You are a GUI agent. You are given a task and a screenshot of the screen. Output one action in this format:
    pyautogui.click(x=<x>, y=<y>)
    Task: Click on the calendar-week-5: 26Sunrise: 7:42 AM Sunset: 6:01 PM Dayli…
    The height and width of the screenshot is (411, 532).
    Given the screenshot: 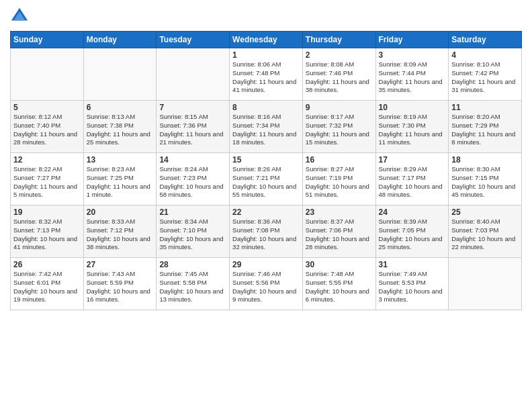 What is the action you would take?
    pyautogui.click(x=266, y=284)
    